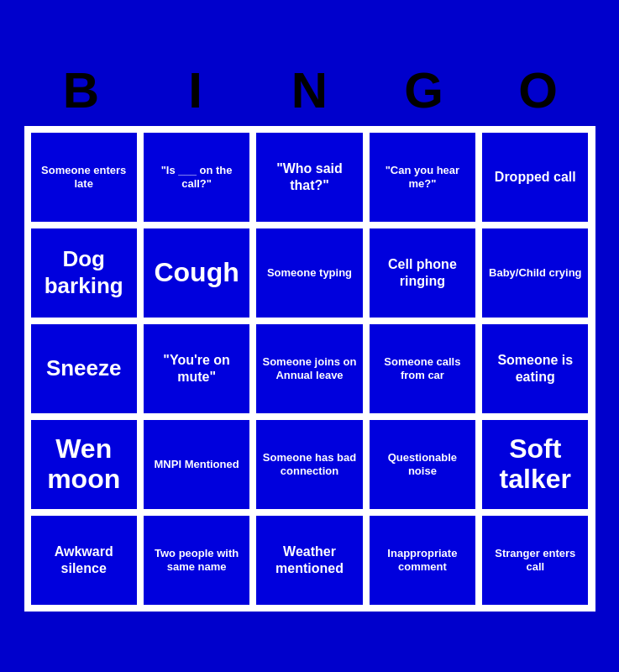 The width and height of the screenshot is (619, 672). What do you see at coordinates (535, 369) in the screenshot?
I see `bingo-cell-14: Someone is eating` at bounding box center [535, 369].